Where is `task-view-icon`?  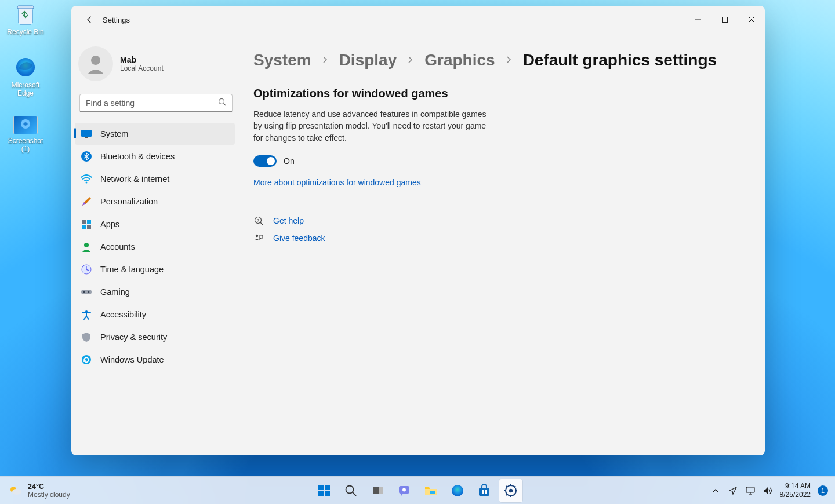 task-view-icon is located at coordinates (377, 491).